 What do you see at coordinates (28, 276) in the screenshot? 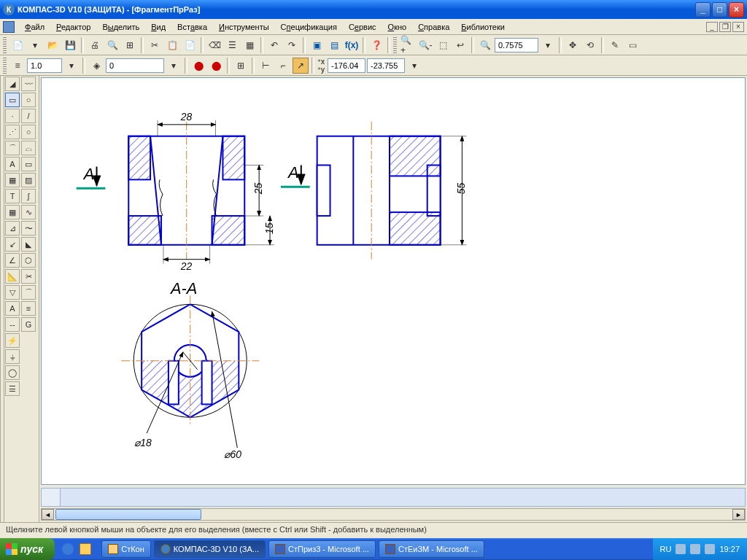
I see `tool-trim: ✂` at bounding box center [28, 276].